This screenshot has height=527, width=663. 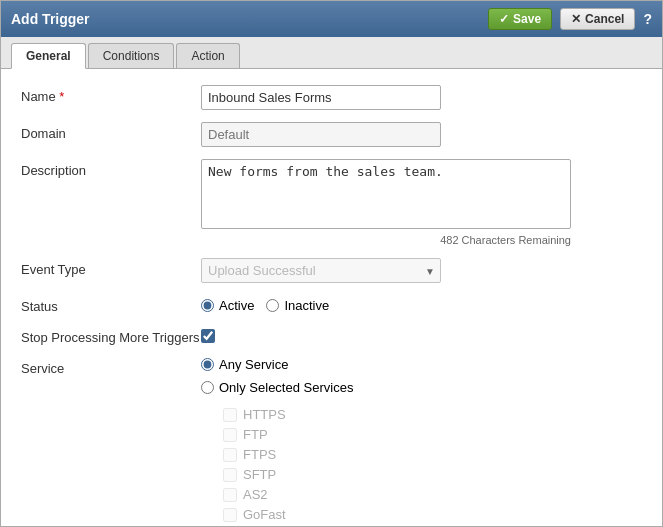 I want to click on service-as2-label: AS2, so click(x=256, y=494).